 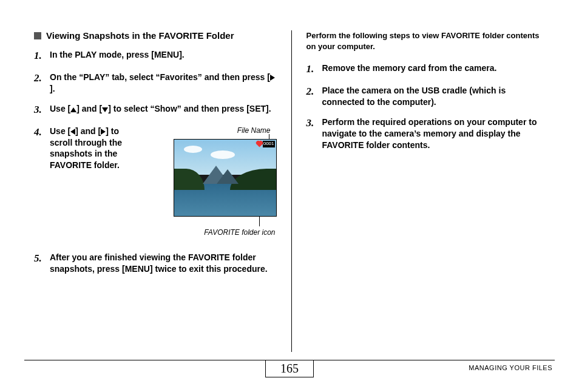 What do you see at coordinates (163, 83) in the screenshot?
I see `step-text: On the “PLAY” tab, select “Favorites” an…` at bounding box center [163, 83].